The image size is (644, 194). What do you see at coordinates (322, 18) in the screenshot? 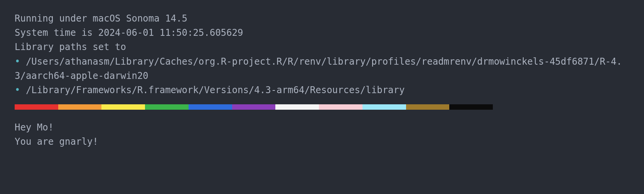
I see `os-info-line: Running under macOS Sonoma 14.5` at bounding box center [322, 18].